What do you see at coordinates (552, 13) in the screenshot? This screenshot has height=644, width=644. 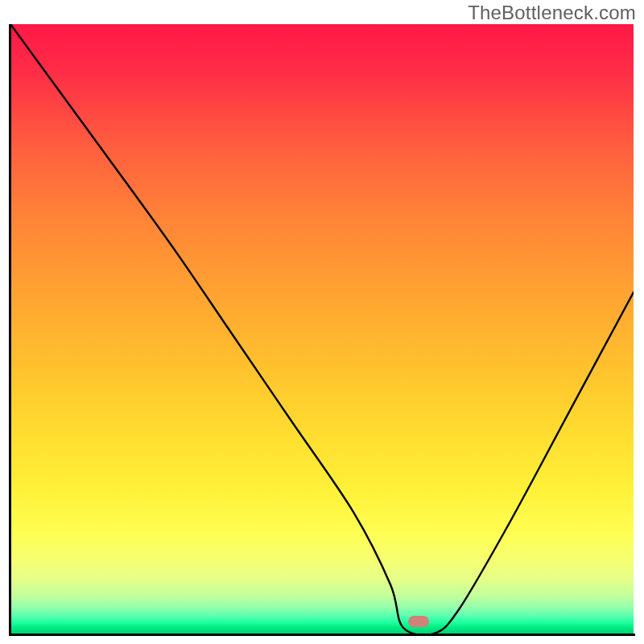 I see `watermark-text: TheBottleneck.com` at bounding box center [552, 13].